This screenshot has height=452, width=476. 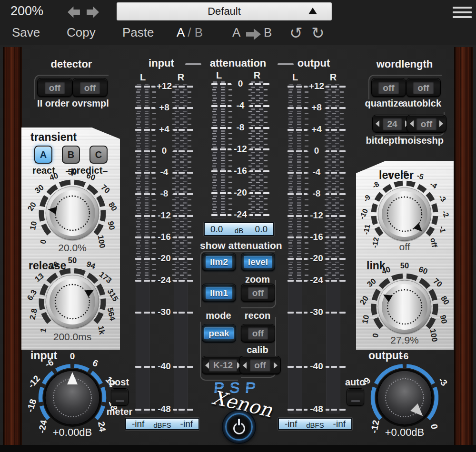 What do you see at coordinates (423, 270) in the screenshot?
I see `svg-text: 60` at bounding box center [423, 270].